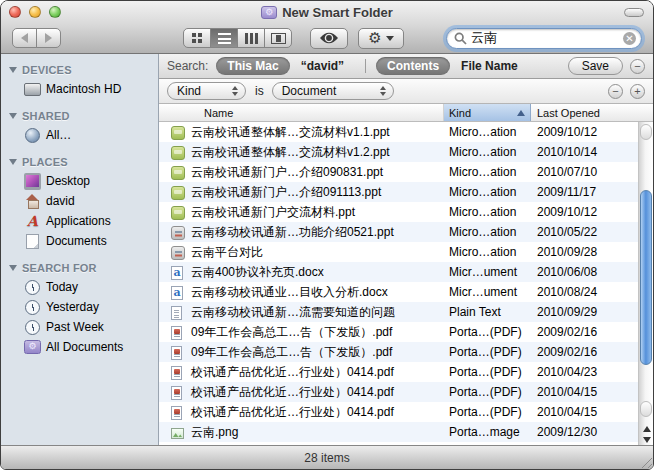 The image size is (654, 470). I want to click on file-date: 2009/10/12, so click(584, 132).